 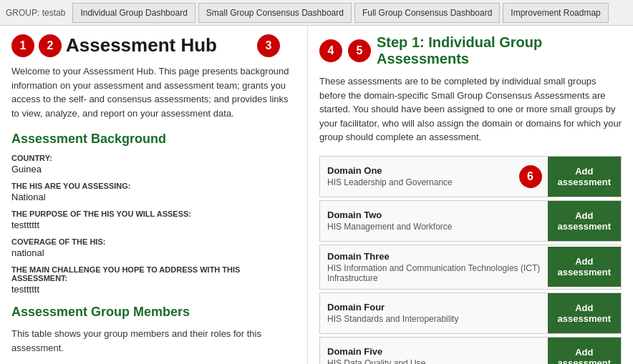 I want to click on domain-subtitle-3: HIS Information and Communication Techno…, so click(x=434, y=273).